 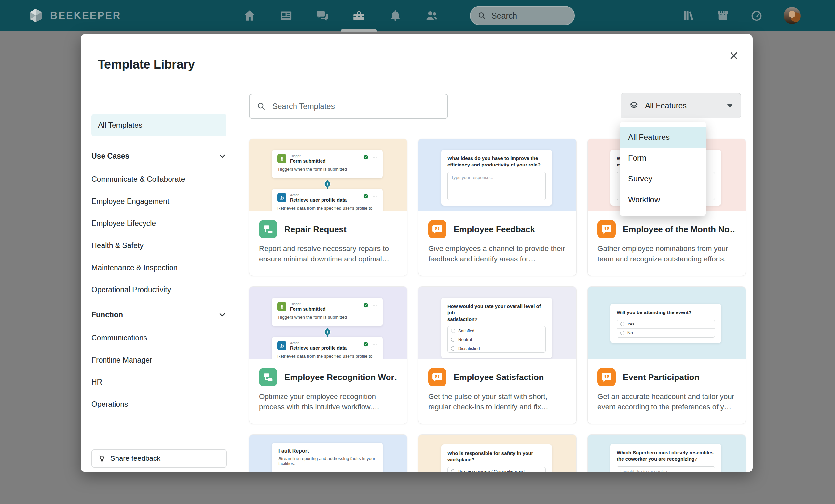 I want to click on nav-people-button, so click(x=432, y=16).